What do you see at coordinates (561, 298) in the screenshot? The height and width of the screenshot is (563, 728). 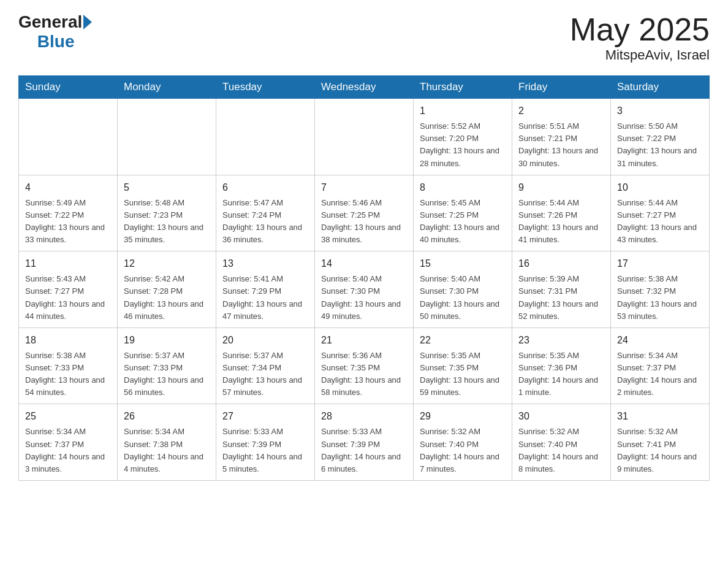 I see `day-info: Sunrise: 5:39 AMSunset: 7:31 PMDaylight:…` at bounding box center [561, 298].